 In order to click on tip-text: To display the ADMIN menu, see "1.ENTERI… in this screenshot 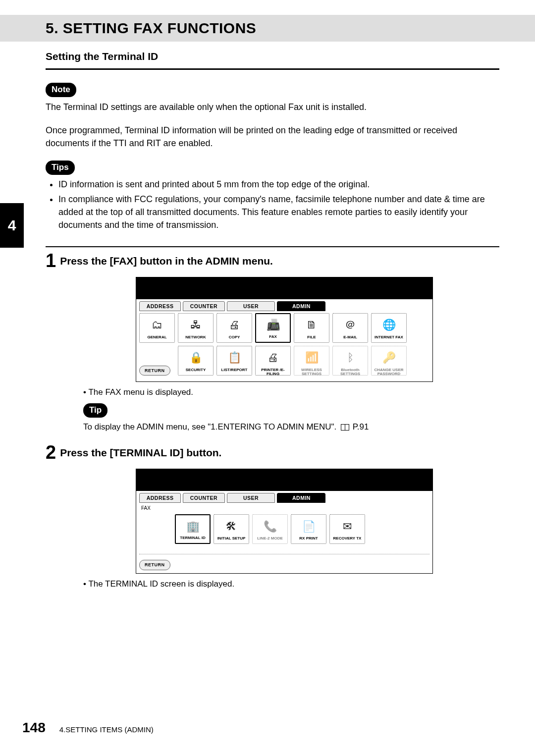, I will do `click(210, 427)`.